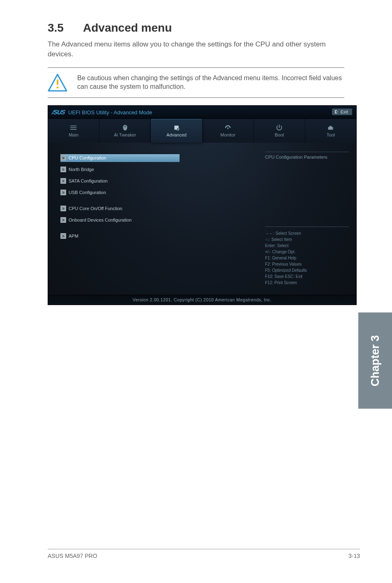  What do you see at coordinates (279, 131) in the screenshot?
I see `tab-boot: Boot` at bounding box center [279, 131].